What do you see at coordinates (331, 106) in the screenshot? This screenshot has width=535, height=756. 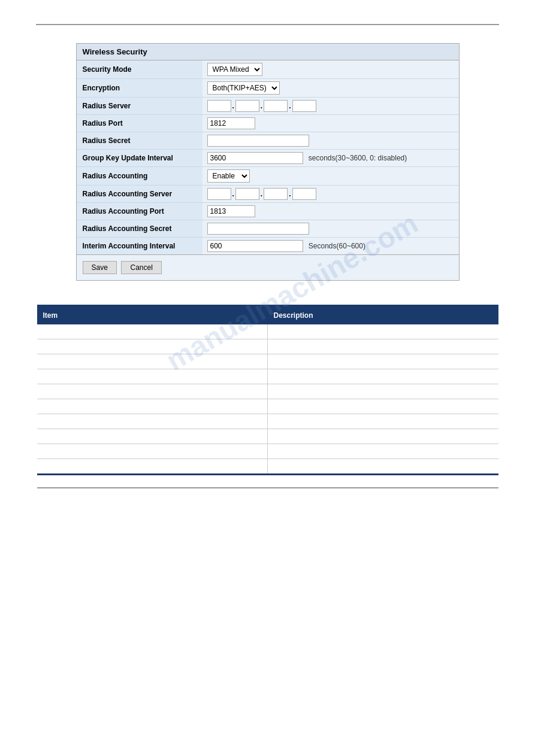 I see `radius-server-ip-group: . . .` at bounding box center [331, 106].